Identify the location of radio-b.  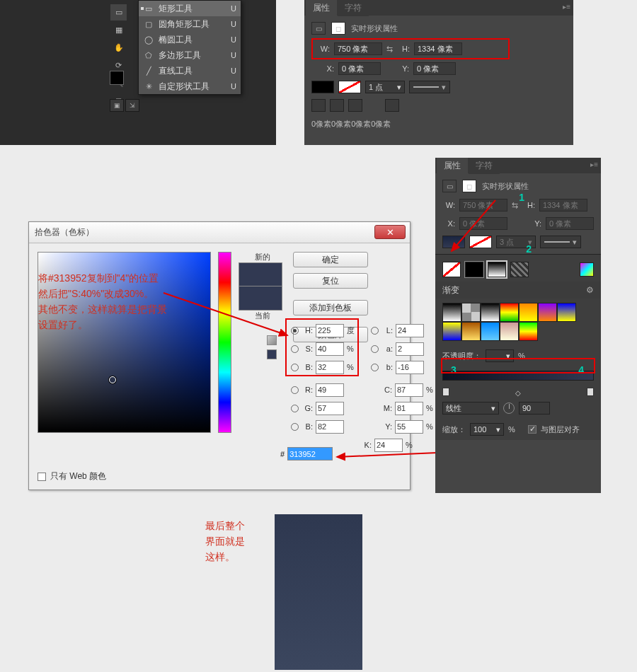
(294, 368).